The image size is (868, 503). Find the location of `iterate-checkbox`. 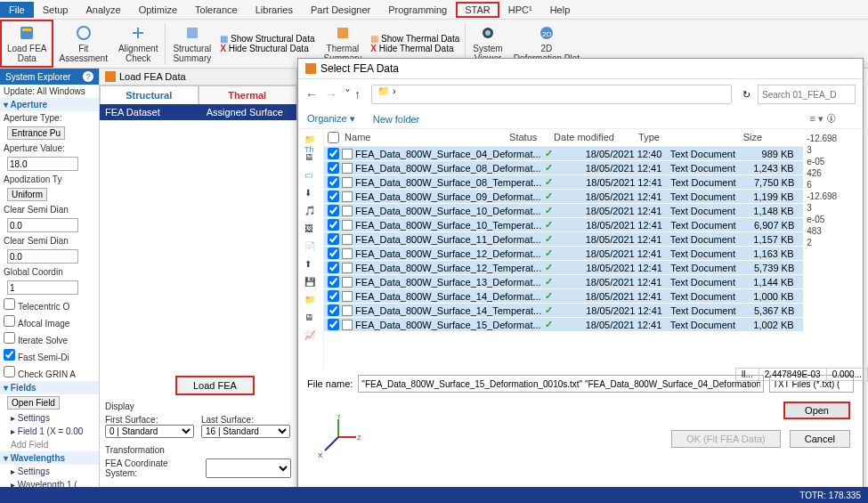

iterate-checkbox is located at coordinates (9, 338).